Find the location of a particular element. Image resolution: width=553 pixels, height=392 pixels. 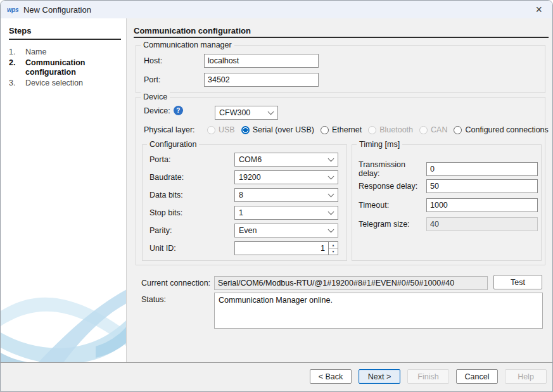

timeout-label: Timeout: is located at coordinates (393, 205).